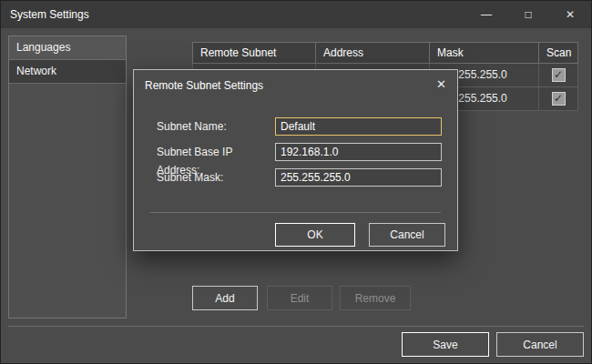  Describe the element at coordinates (204, 86) in the screenshot. I see `dialog-title: Remote Subnet Settings` at that location.